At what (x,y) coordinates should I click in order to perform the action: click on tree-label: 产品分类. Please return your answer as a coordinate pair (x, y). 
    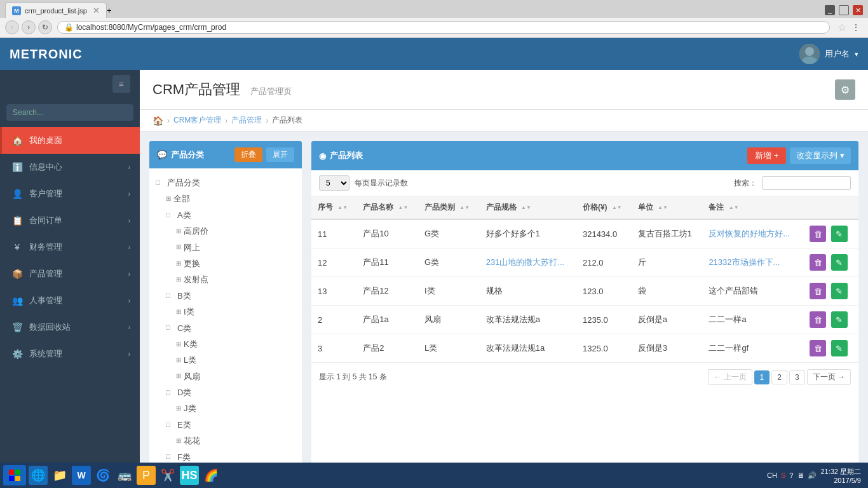
    Looking at the image, I should click on (184, 183).